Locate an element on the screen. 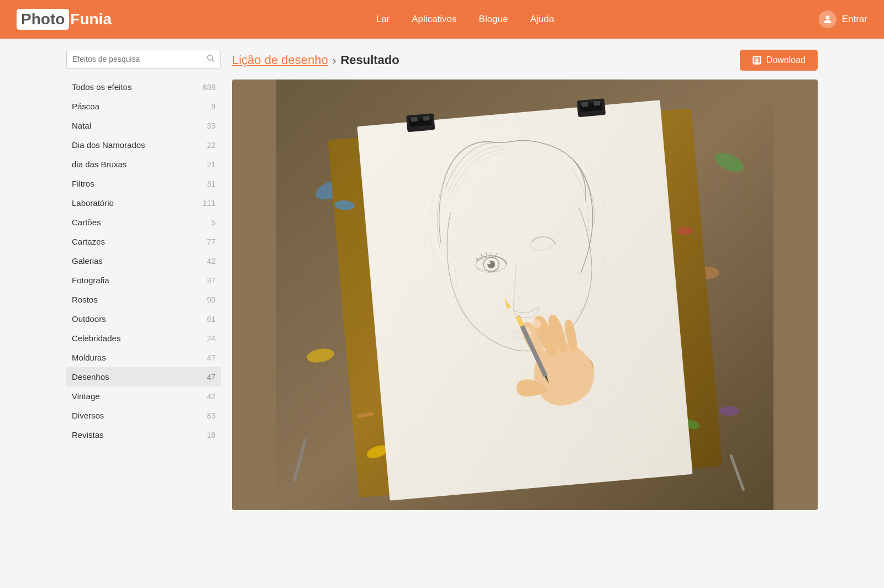 Image resolution: width=884 pixels, height=588 pixels. list-item: Celebridades 24 is located at coordinates (144, 338).